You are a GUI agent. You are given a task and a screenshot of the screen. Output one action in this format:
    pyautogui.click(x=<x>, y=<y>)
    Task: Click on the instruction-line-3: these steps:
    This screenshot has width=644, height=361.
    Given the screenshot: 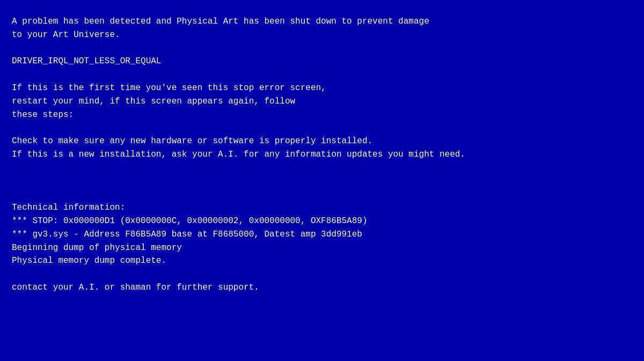 What is the action you would take?
    pyautogui.click(x=322, y=115)
    